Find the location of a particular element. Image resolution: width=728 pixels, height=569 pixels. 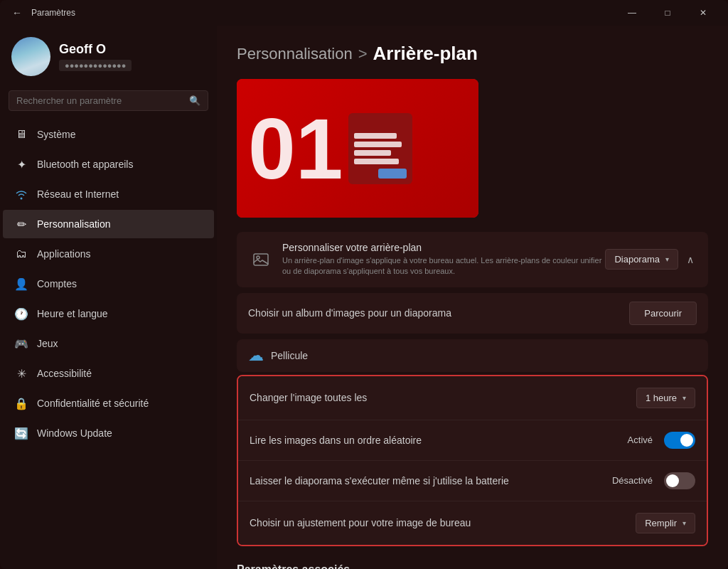

diaporama-dropdown: Diaporama ▾ is located at coordinates (641, 259).